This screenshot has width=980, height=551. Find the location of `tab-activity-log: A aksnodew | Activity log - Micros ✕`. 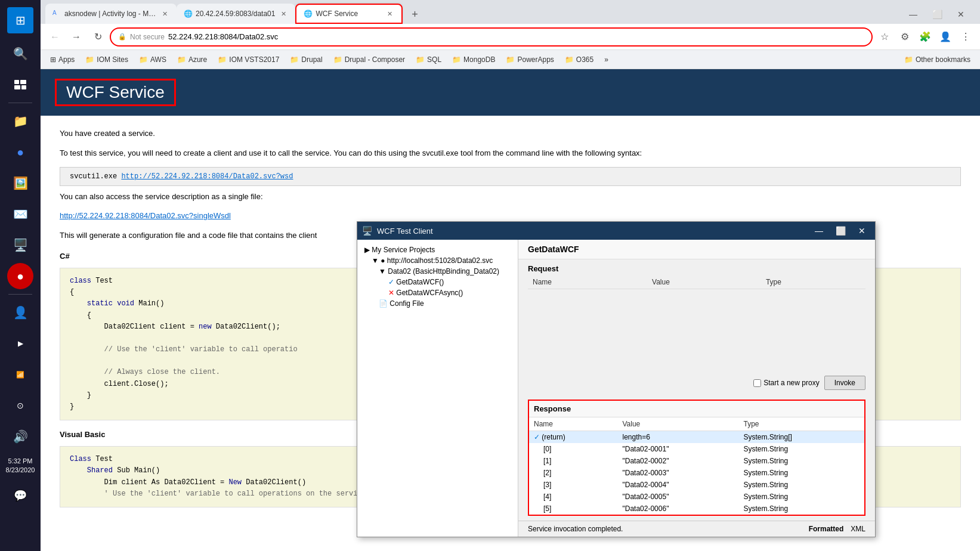

tab-activity-log: A aksnodew | Activity log - Micros ✕ is located at coordinates (111, 14).